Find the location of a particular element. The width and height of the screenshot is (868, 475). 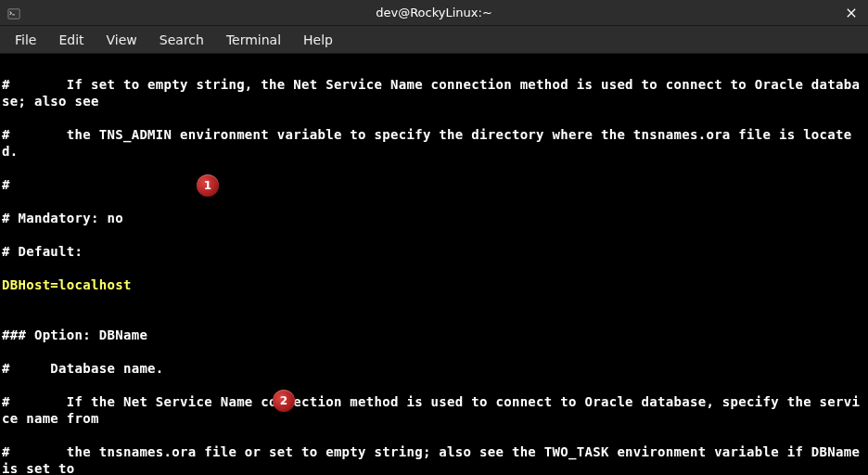

terminal-line: DBHost=localhost is located at coordinates (434, 285).